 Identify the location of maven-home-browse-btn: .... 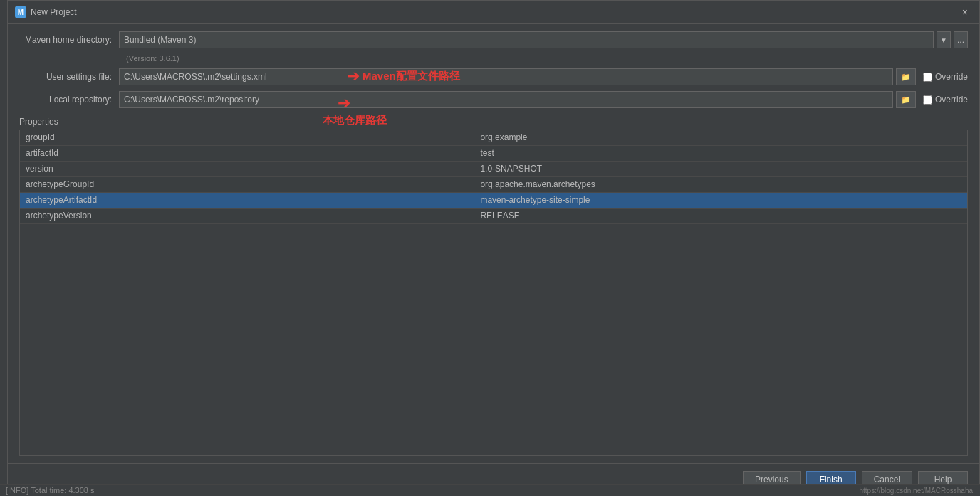
(961, 40).